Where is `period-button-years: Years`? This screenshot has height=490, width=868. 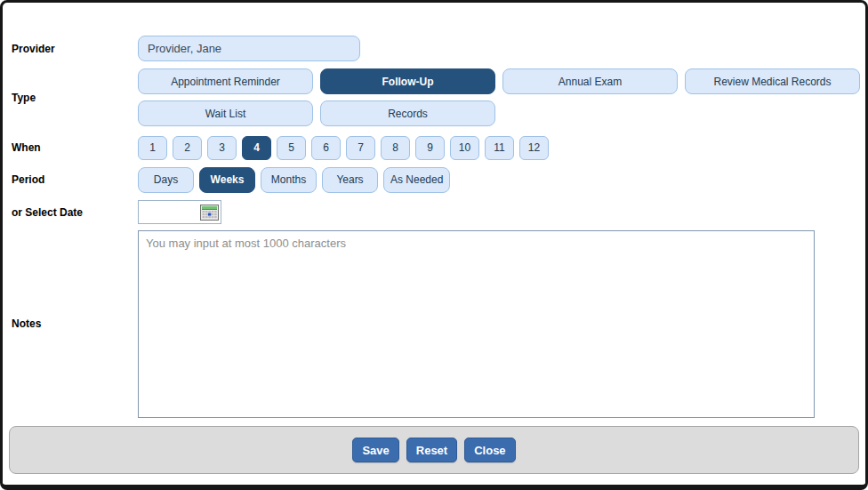 period-button-years: Years is located at coordinates (350, 180).